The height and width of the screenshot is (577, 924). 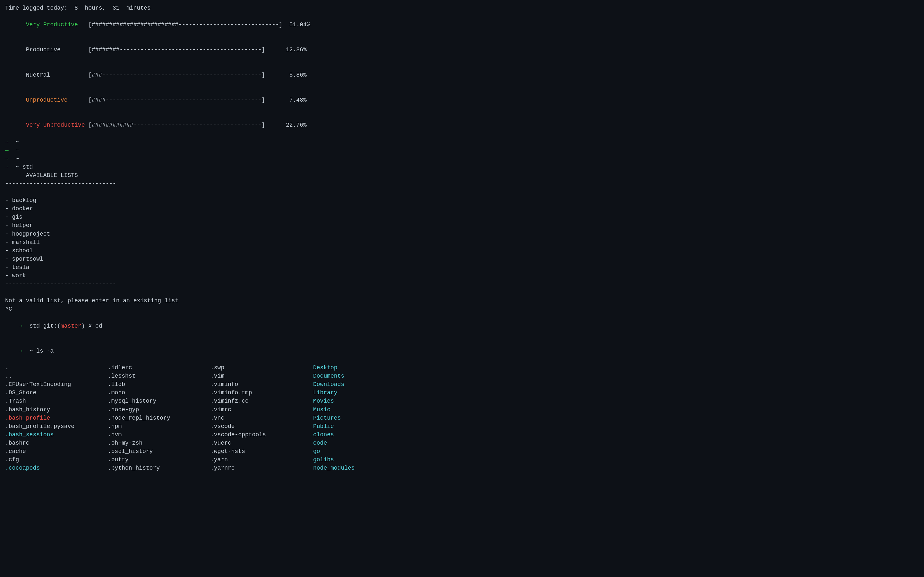 I want to click on ls-item: .lldb, so click(x=159, y=384).